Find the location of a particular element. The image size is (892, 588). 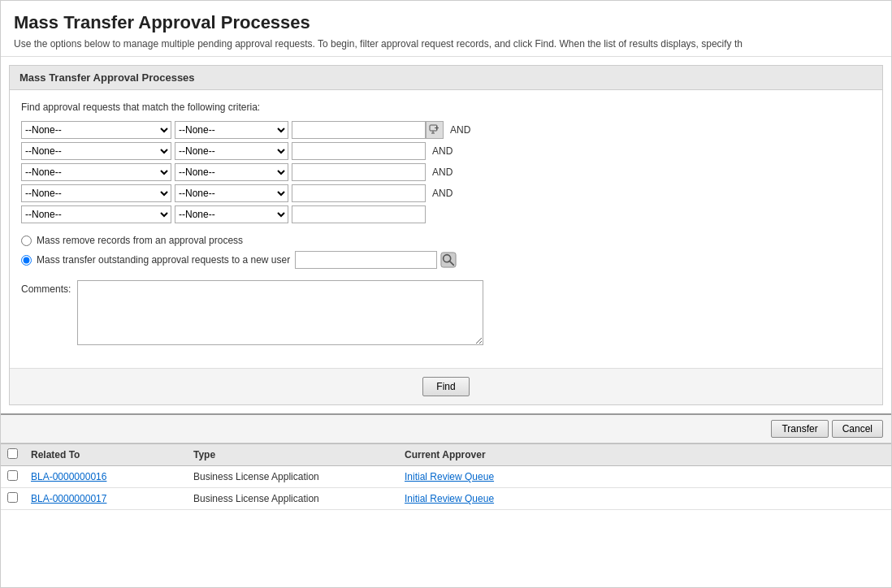

comments-section: Comments: is located at coordinates (446, 313).